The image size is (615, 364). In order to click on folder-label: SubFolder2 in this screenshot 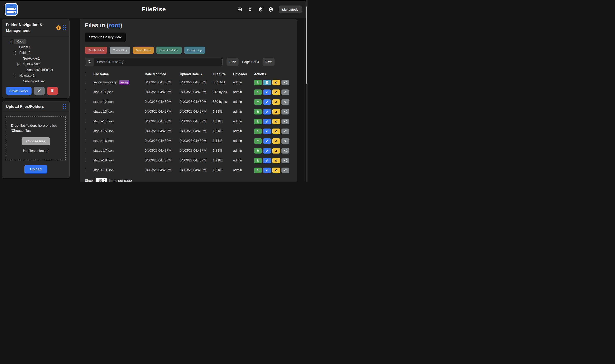, I will do `click(32, 64)`.